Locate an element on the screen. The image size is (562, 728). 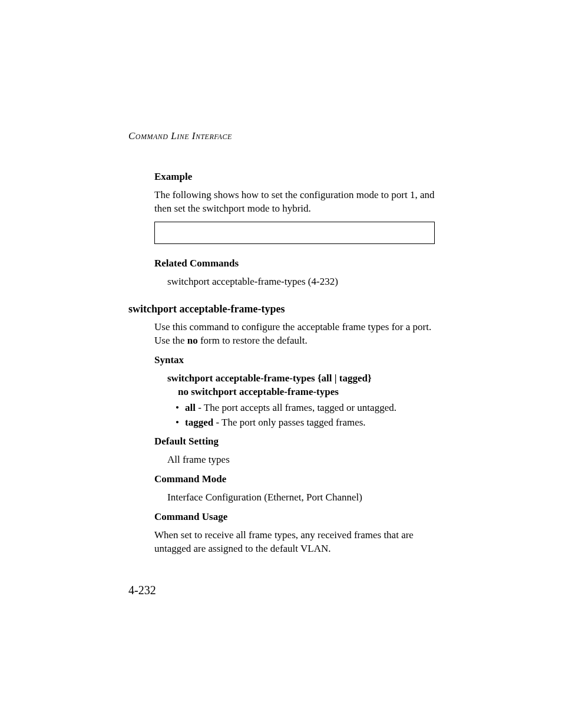
option-desc: - The port only passes tagged frames. is located at coordinates (289, 422).